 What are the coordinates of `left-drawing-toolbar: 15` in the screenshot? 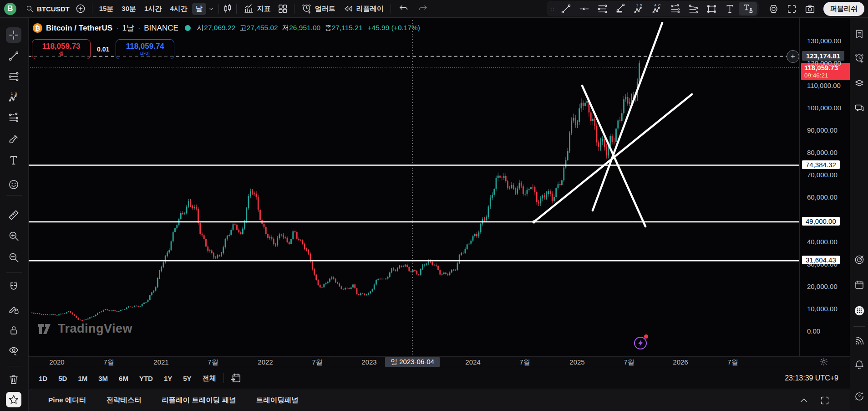 It's located at (15, 214).